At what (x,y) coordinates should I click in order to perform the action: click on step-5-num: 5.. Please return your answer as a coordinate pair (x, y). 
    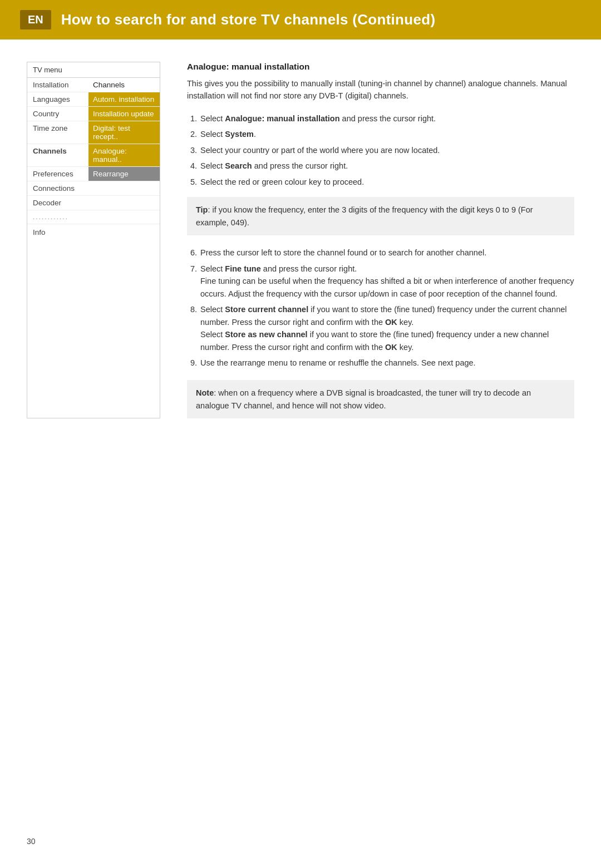
    Looking at the image, I should click on (192, 182).